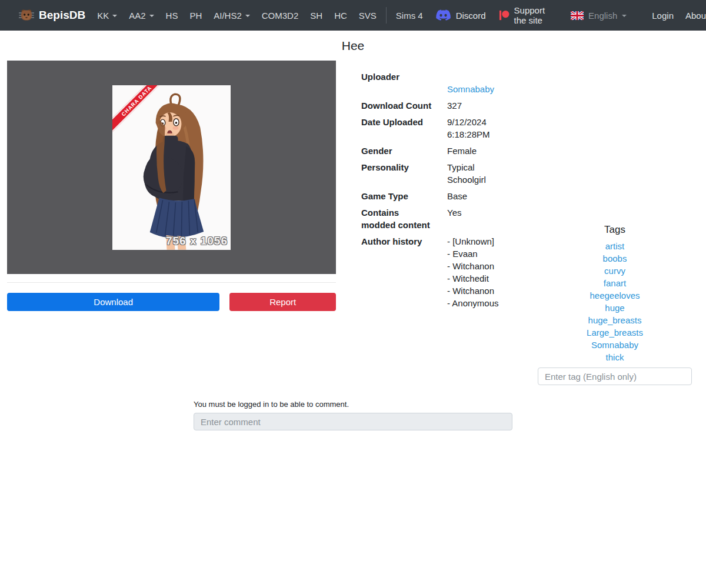  What do you see at coordinates (693, 15) in the screenshot?
I see `about-link: About` at bounding box center [693, 15].